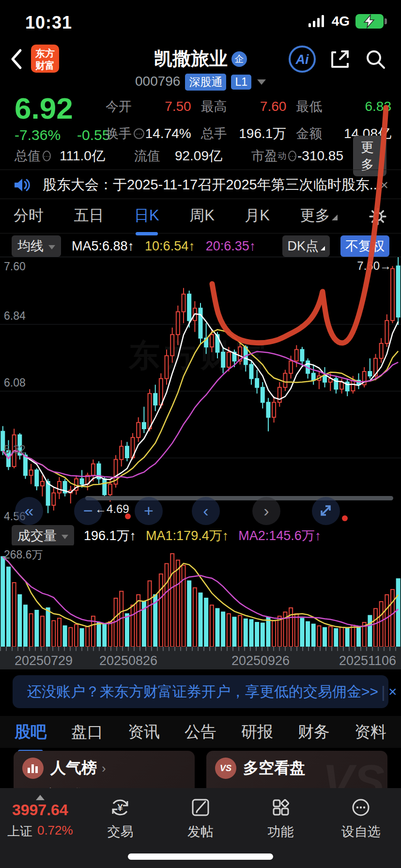 The width and height of the screenshot is (401, 868). Describe the element at coordinates (239, 59) in the screenshot. I see `enterprise-badge: 企` at that location.